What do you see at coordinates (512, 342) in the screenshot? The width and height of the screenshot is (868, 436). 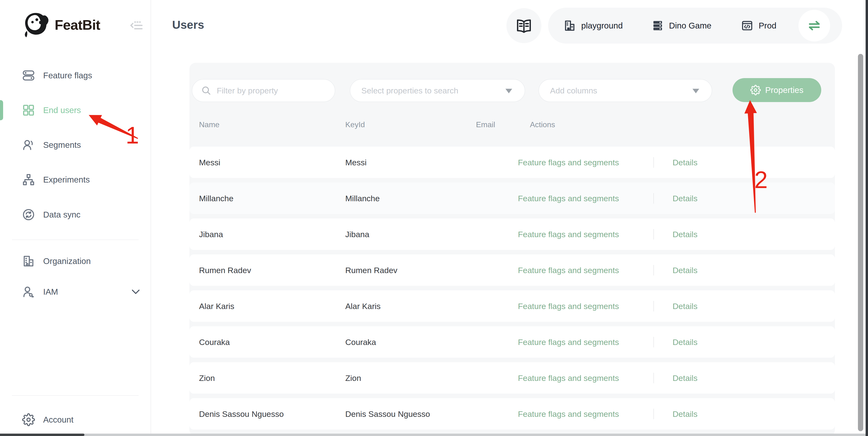 I see `table-row: Couraka Couraka Feature flags and segmen…` at bounding box center [512, 342].